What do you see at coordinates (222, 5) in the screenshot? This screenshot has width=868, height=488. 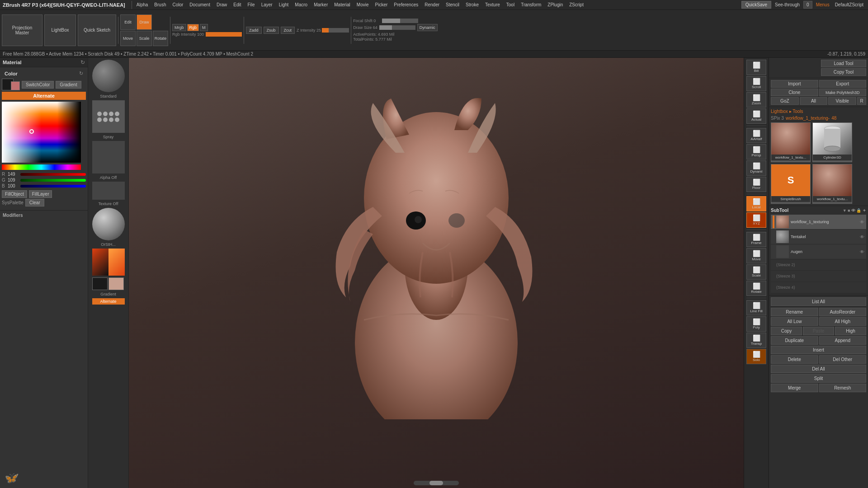 I see `menu-draw: Draw` at bounding box center [222, 5].